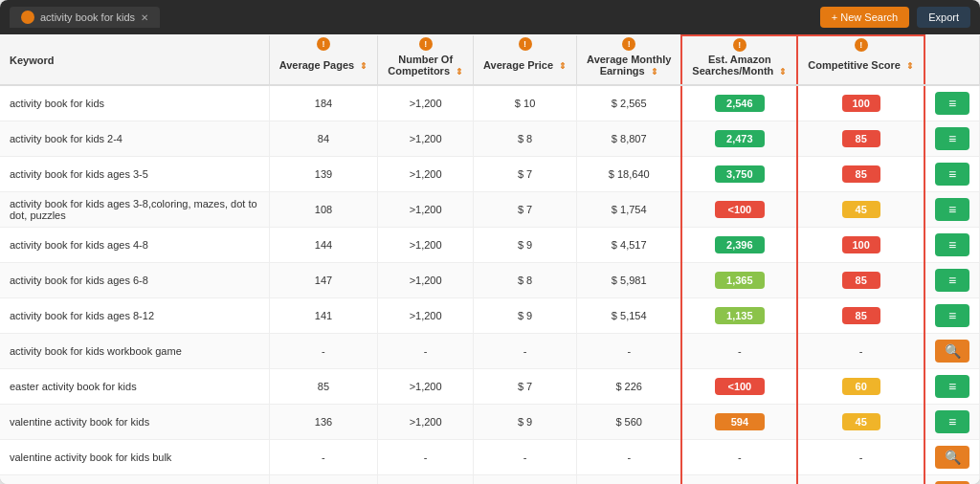 This screenshot has width=980, height=484. I want to click on col-header-keyword: Keyword, so click(134, 60).